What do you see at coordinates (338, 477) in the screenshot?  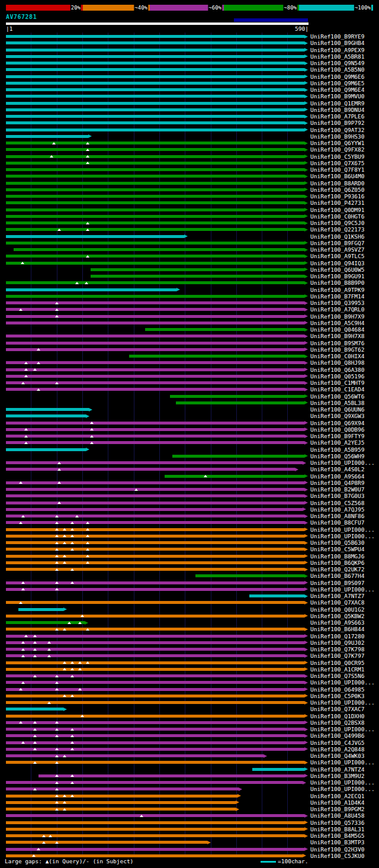 I see `hit-label: UniRef100_A9S664` at bounding box center [338, 477].